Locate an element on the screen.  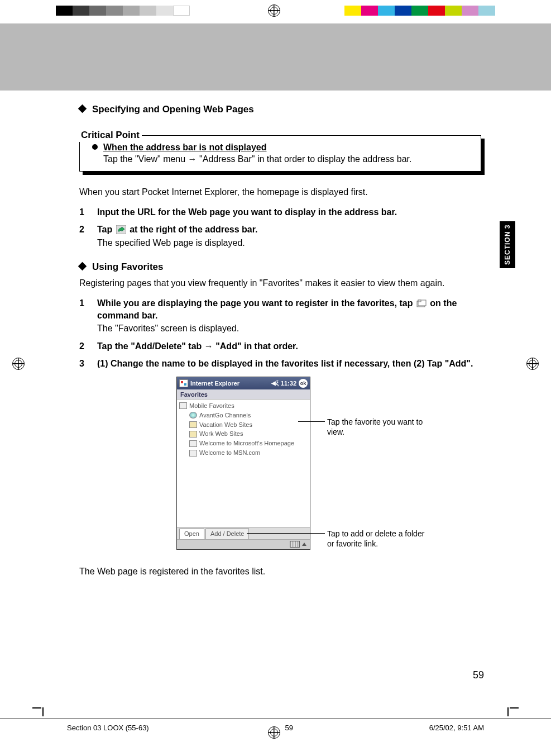
critical-heading: When the address bar is not displayed is located at coordinates (258, 148).